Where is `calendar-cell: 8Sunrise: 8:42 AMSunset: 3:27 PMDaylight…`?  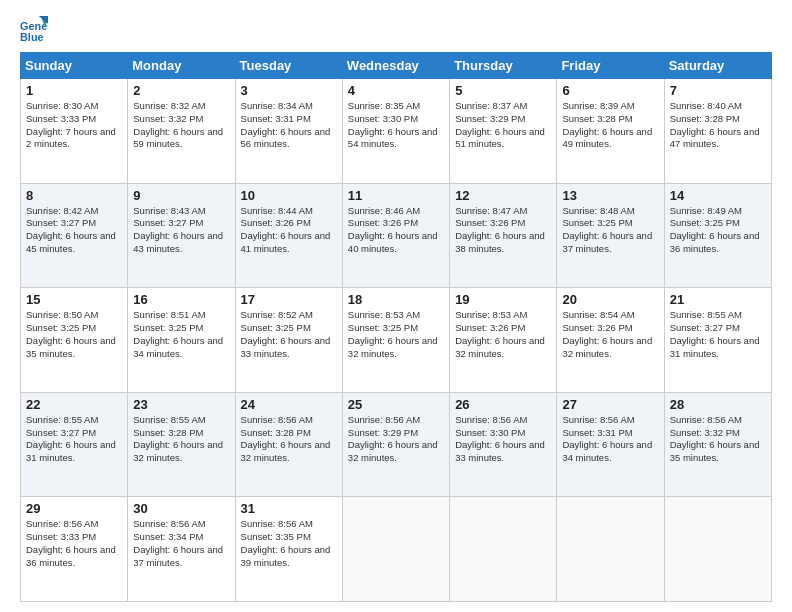 calendar-cell: 8Sunrise: 8:42 AMSunset: 3:27 PMDaylight… is located at coordinates (74, 236).